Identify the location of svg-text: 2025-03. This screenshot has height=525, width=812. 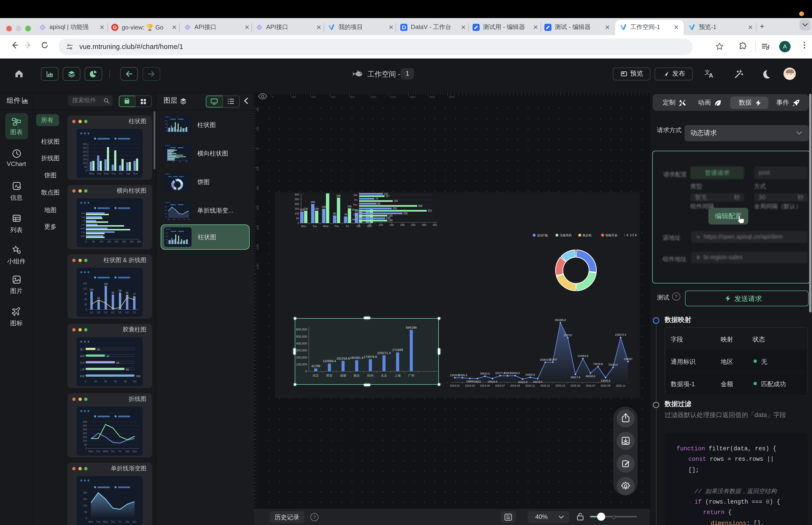
(560, 385).